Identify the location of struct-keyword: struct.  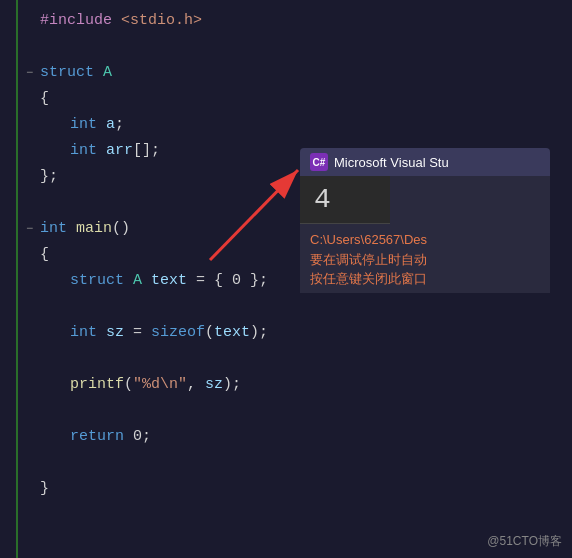
(67, 73).